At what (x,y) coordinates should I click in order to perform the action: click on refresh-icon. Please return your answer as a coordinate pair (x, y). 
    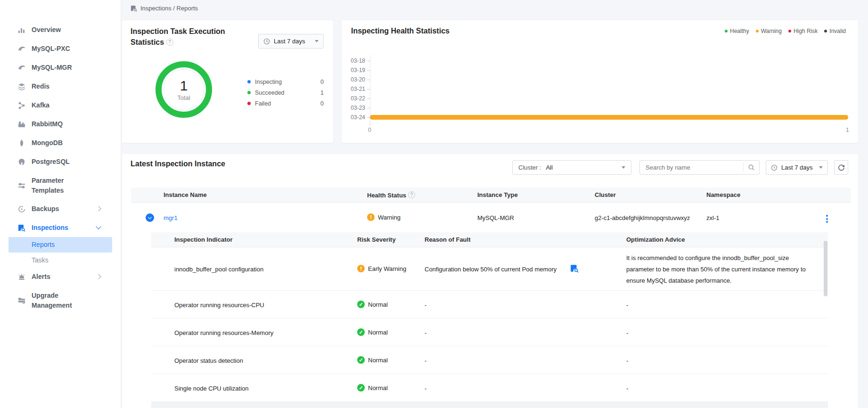
    Looking at the image, I should click on (842, 168).